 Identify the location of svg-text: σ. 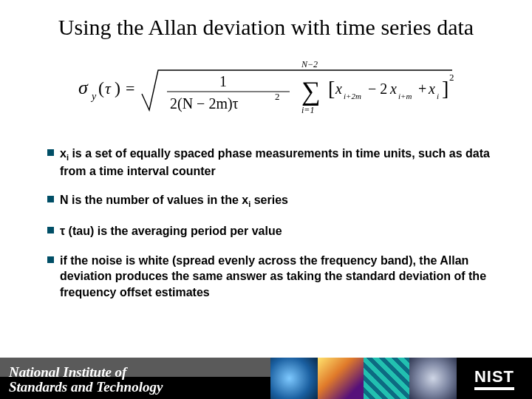
(83, 87).